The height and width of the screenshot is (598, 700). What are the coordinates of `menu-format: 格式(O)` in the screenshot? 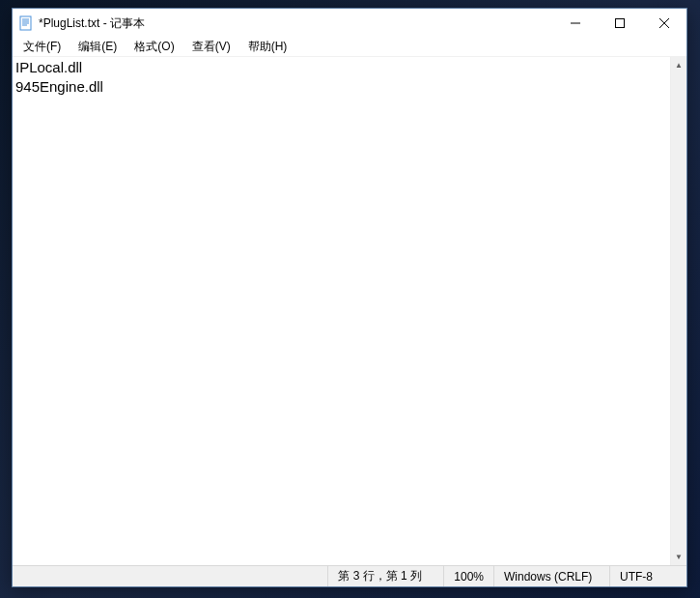 It's located at (154, 46).